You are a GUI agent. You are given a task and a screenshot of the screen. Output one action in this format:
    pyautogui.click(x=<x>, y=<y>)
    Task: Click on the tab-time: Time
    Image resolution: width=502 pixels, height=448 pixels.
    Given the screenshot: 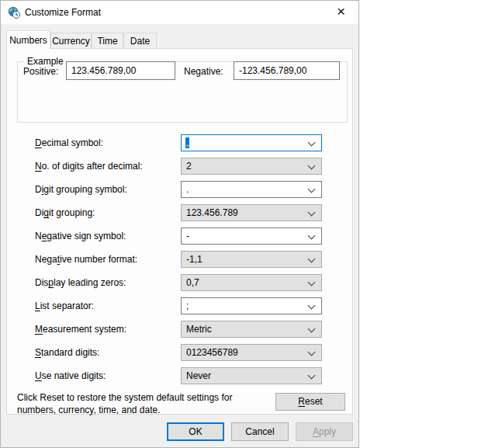 What is the action you would take?
    pyautogui.click(x=107, y=40)
    